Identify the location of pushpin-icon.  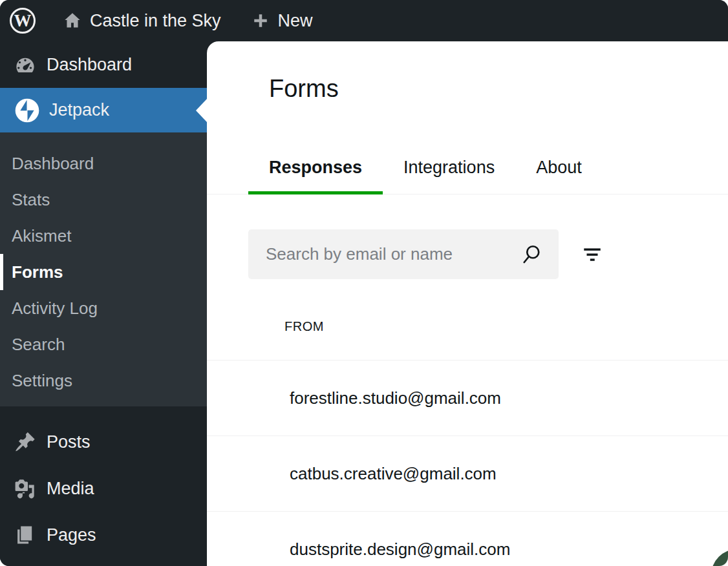
(25, 442).